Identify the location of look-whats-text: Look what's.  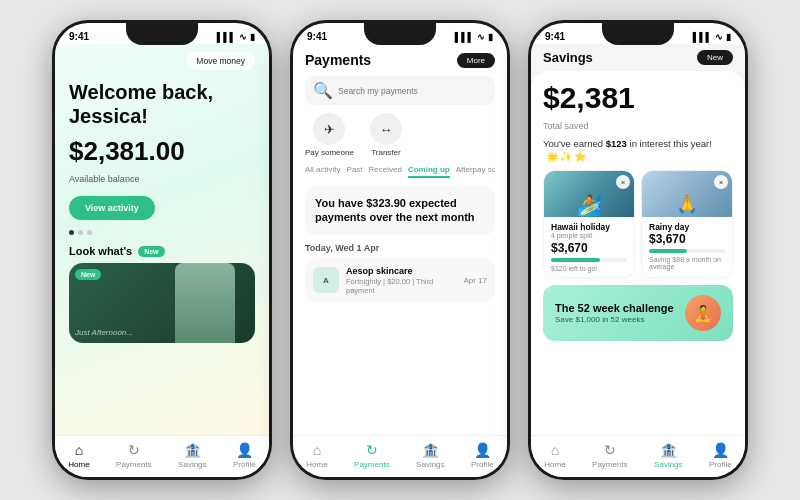
(100, 251).